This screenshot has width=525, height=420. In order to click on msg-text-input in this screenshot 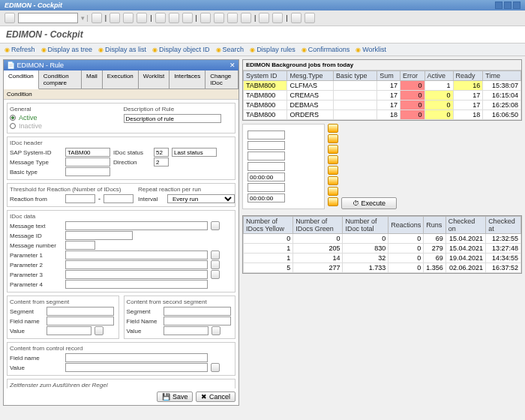, I will do `click(136, 226)`.